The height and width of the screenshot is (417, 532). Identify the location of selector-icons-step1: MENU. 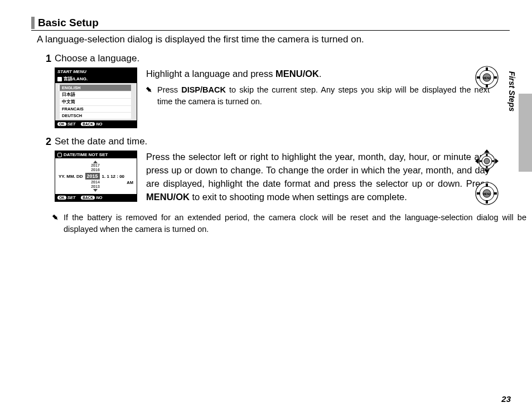
(487, 77).